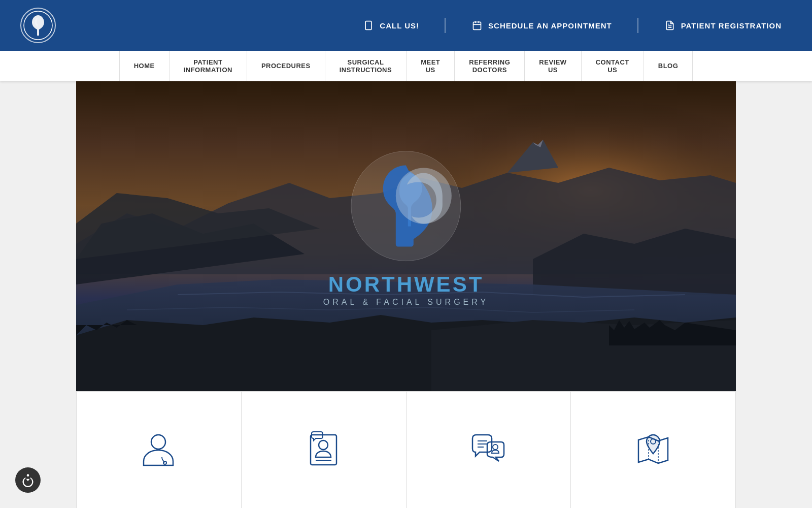  I want to click on registration-icon, so click(324, 450).